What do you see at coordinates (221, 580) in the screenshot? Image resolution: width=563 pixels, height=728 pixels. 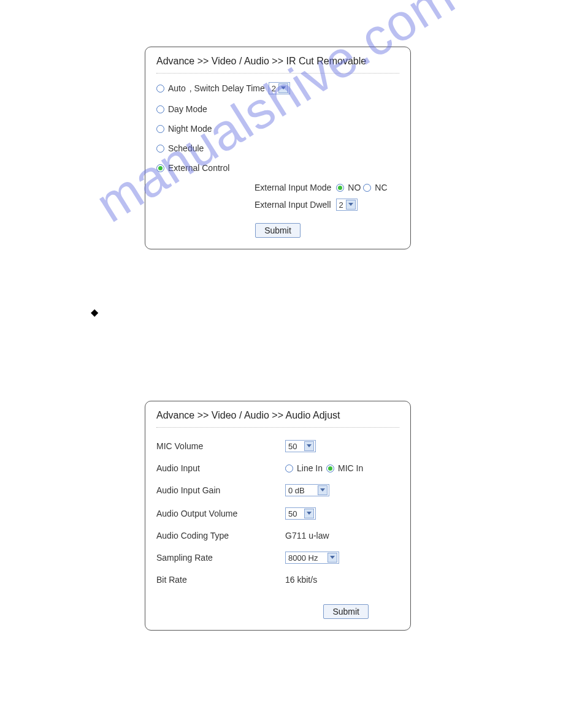 I see `bit-rate-label: Bit Rate` at bounding box center [221, 580].